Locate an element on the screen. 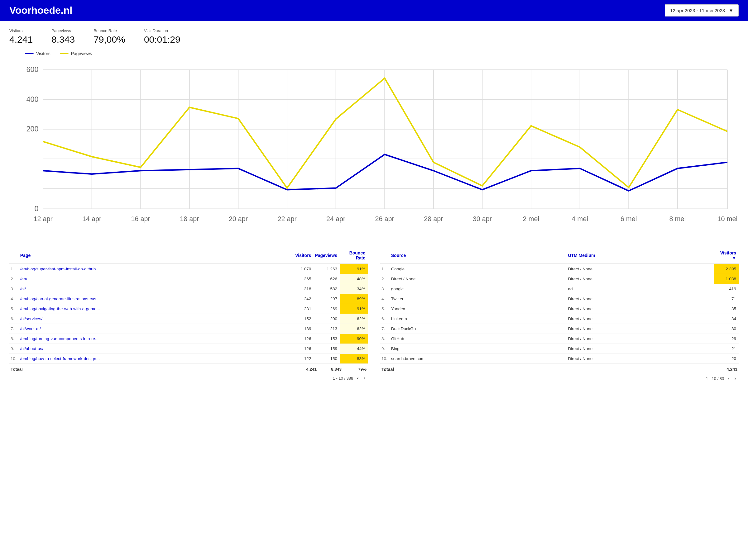  stat-visit-duration: Visit Duration 00:01:29 is located at coordinates (162, 36).